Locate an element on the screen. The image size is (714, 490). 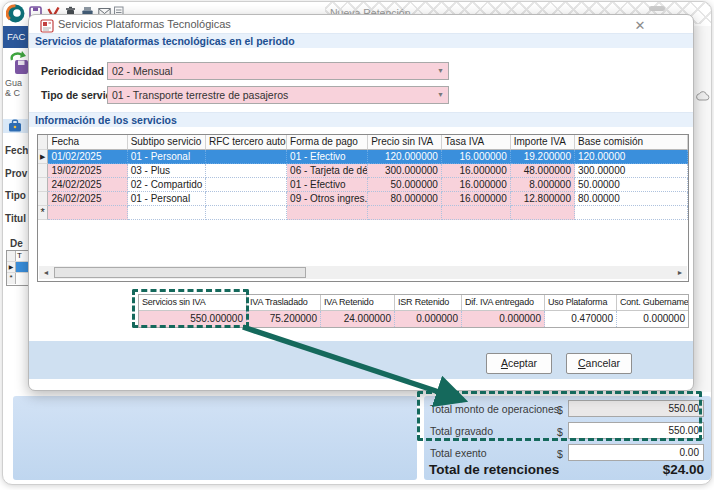
cell: 19.200000 is located at coordinates (543, 157).